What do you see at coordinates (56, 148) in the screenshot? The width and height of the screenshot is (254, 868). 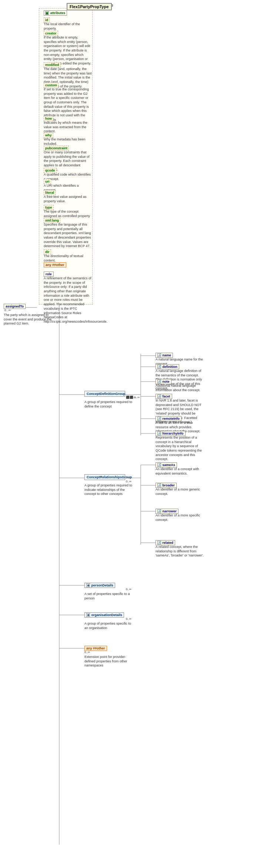 I see `attr-pubconstraint: pubconstraint` at bounding box center [56, 148].